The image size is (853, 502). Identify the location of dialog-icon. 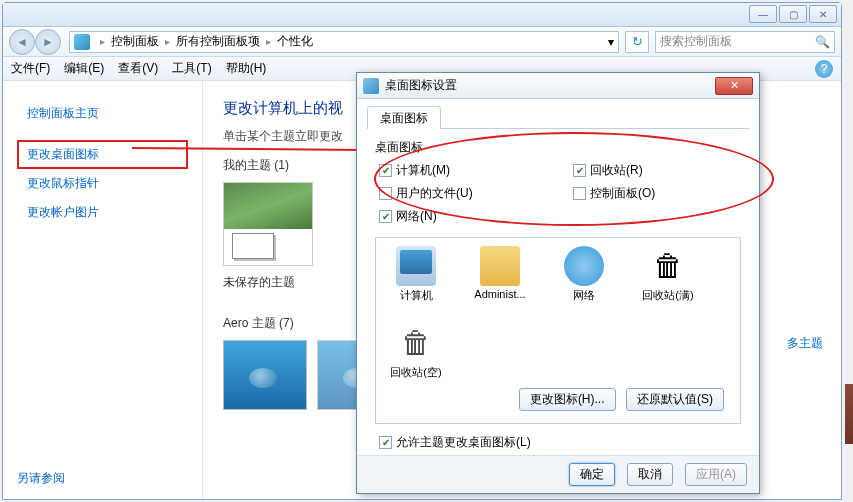
(371, 86).